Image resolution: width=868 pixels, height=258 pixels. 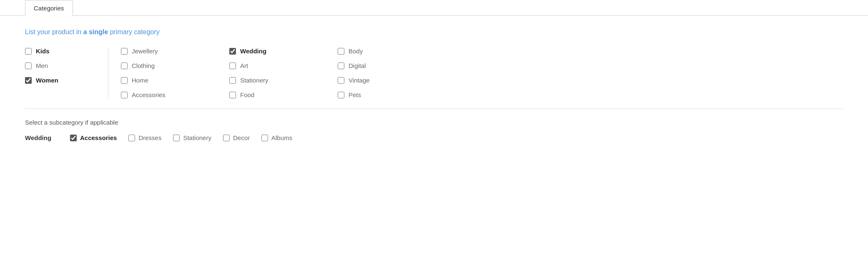 What do you see at coordinates (140, 80) in the screenshot?
I see `label-home: Home` at bounding box center [140, 80].